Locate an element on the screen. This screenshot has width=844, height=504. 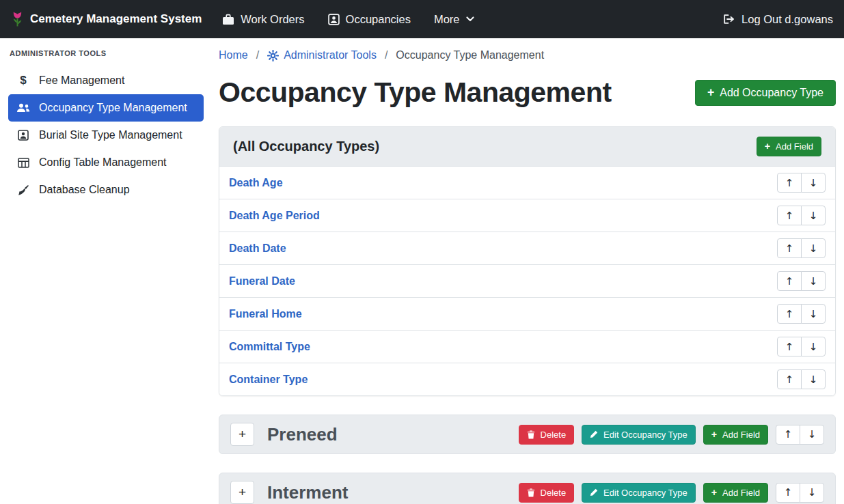
nav-right: Log Out d.gowans is located at coordinates (778, 19).